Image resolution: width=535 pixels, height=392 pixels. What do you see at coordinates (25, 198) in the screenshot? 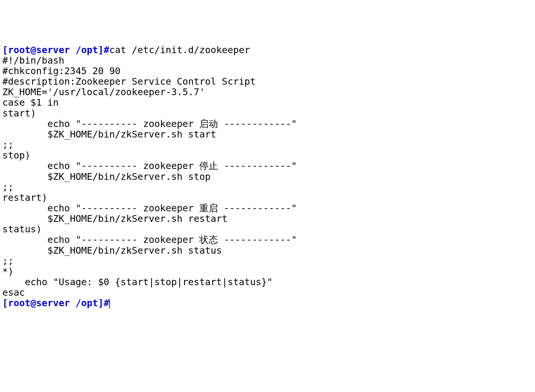
I see `output-line: restart)` at bounding box center [25, 198].